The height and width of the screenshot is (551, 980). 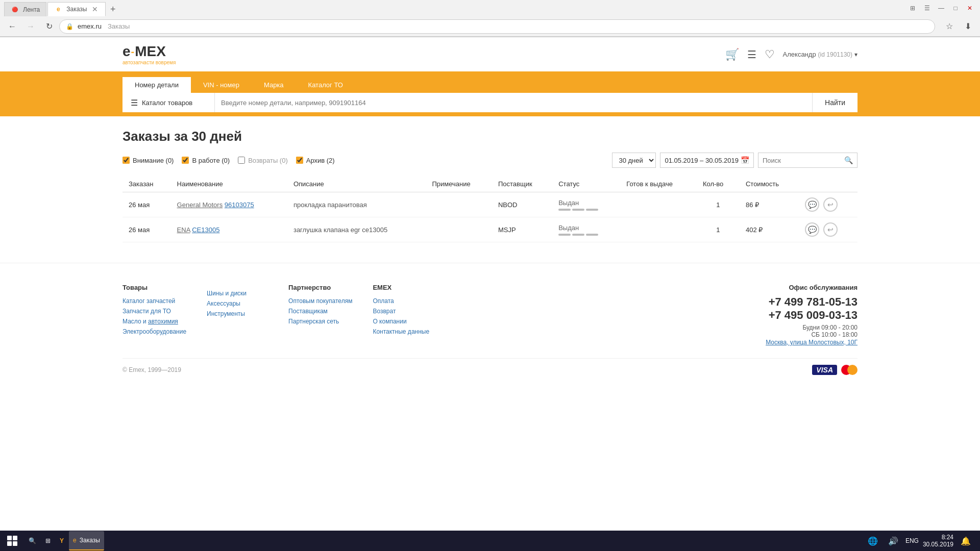 I want to click on filter-attention-checkbox, so click(x=126, y=160).